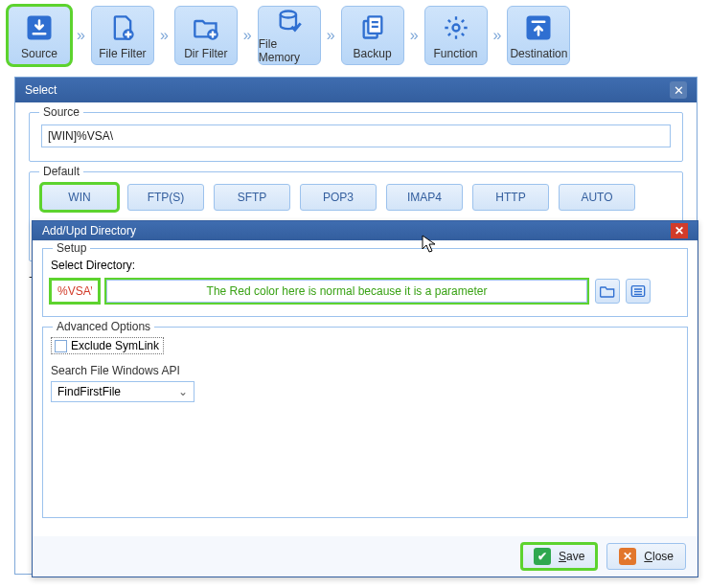 This screenshot has height=588, width=709. Describe the element at coordinates (39, 35) in the screenshot. I see `step-source: Source` at that location.